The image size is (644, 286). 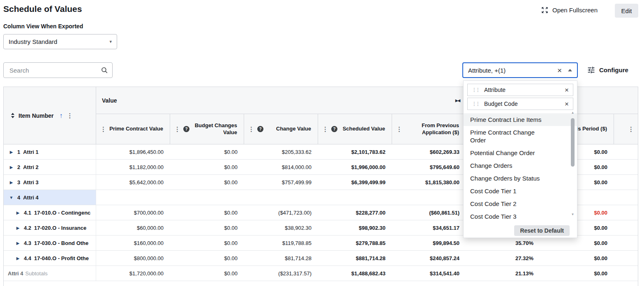 What do you see at coordinates (133, 182) in the screenshot?
I see `prime-contract-value-cell: $5,642,000.00` at bounding box center [133, 182].